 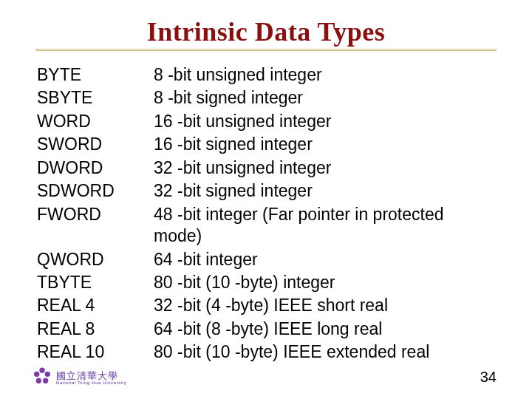 I want to click on type-name: SWORD, so click(x=92, y=145).